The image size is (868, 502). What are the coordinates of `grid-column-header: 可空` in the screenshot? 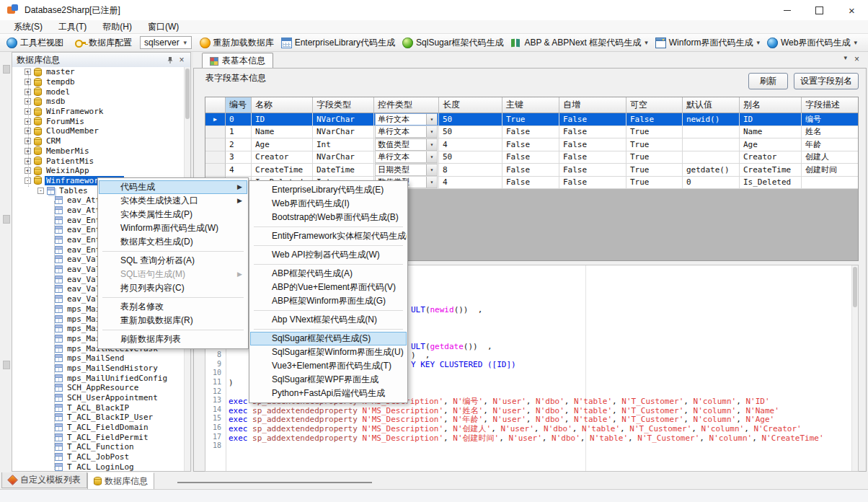 It's located at (655, 105).